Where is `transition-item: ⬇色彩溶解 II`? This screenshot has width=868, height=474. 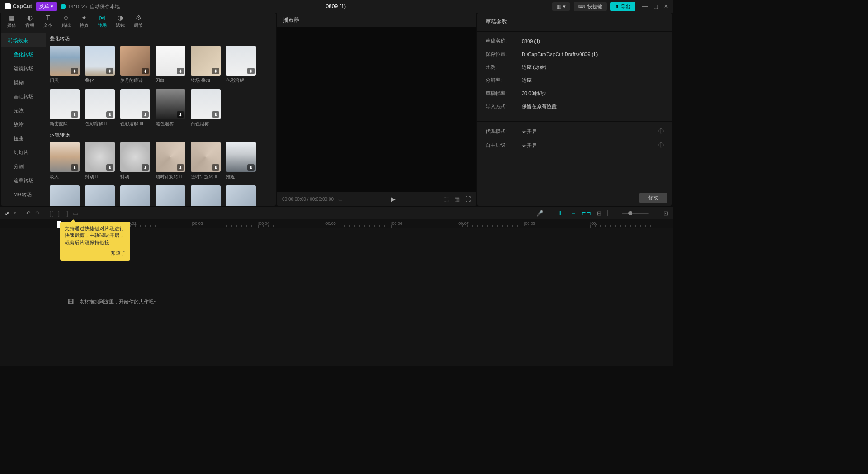
transition-item: ⬇色彩溶解 II is located at coordinates (100, 108).